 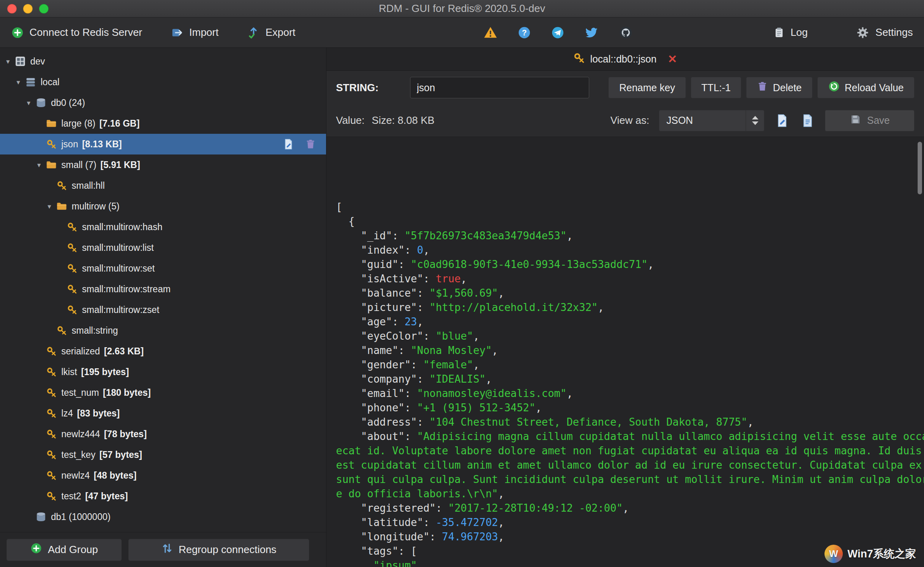 What do you see at coordinates (625, 59) in the screenshot?
I see `tab-bar: local::db0::json ✕` at bounding box center [625, 59].